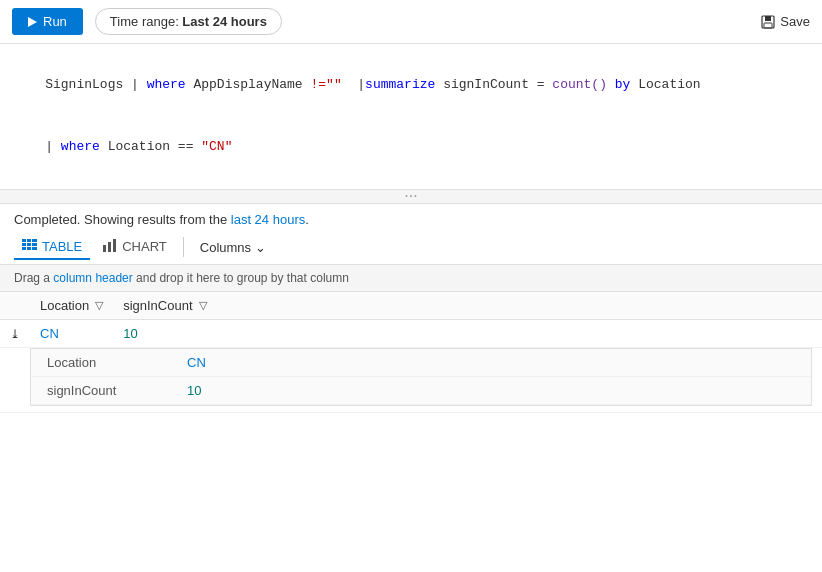  I want to click on status-text-2: last 24 hours, so click(268, 220).